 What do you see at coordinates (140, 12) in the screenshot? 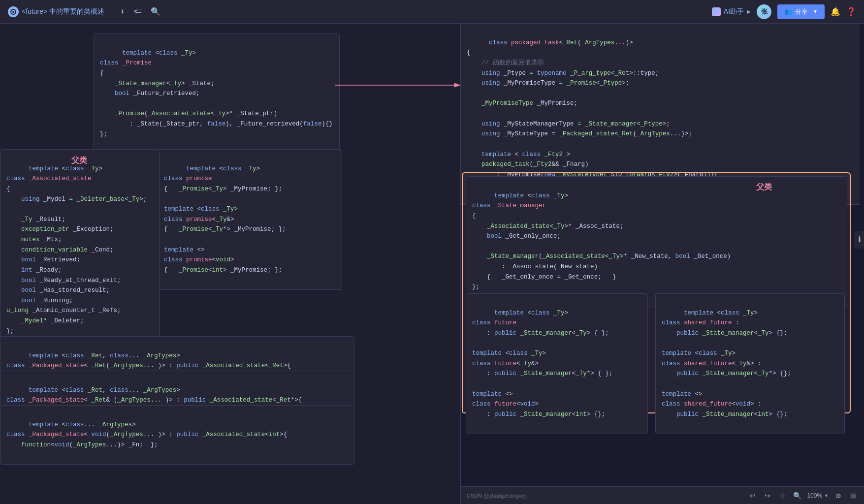
I see `header-icons: ⬇ 🏷 🔍` at bounding box center [140, 12].